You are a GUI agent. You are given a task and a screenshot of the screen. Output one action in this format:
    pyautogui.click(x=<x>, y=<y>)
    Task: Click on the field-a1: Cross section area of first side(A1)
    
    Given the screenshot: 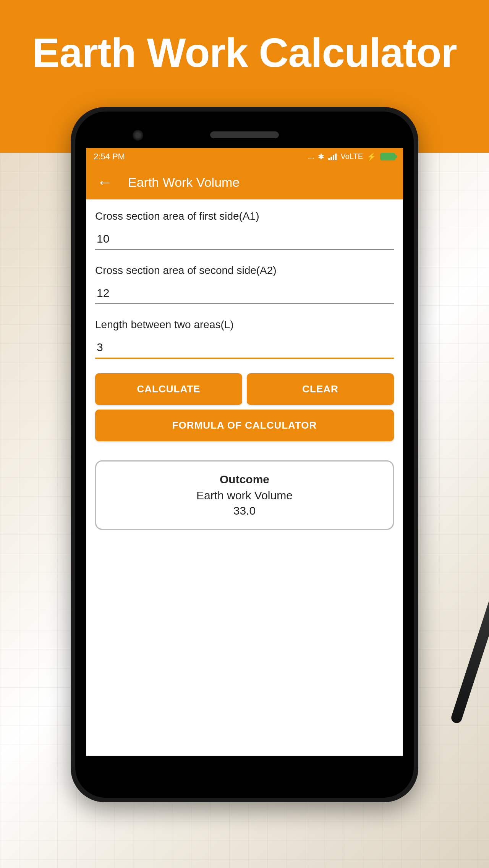 What is the action you would take?
    pyautogui.click(x=244, y=230)
    